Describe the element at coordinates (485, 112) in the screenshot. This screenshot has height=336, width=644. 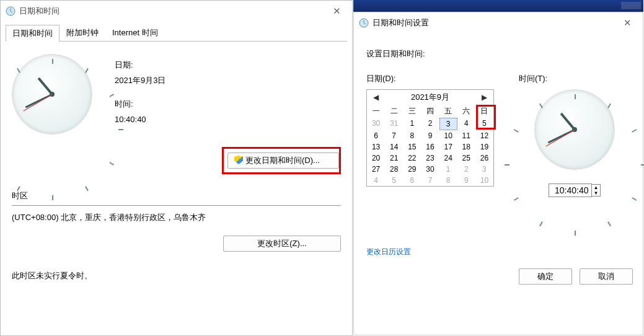
I see `calendar-dow: 日` at that location.